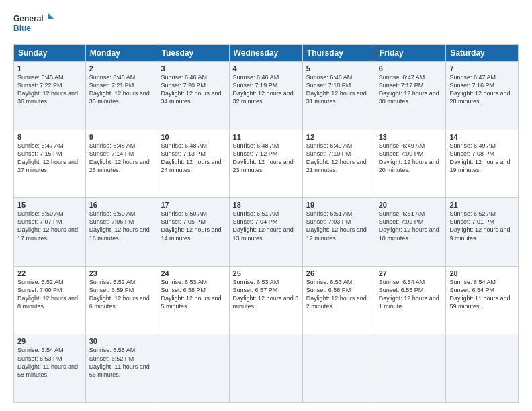  What do you see at coordinates (122, 137) in the screenshot?
I see `day-number: 9` at bounding box center [122, 137].